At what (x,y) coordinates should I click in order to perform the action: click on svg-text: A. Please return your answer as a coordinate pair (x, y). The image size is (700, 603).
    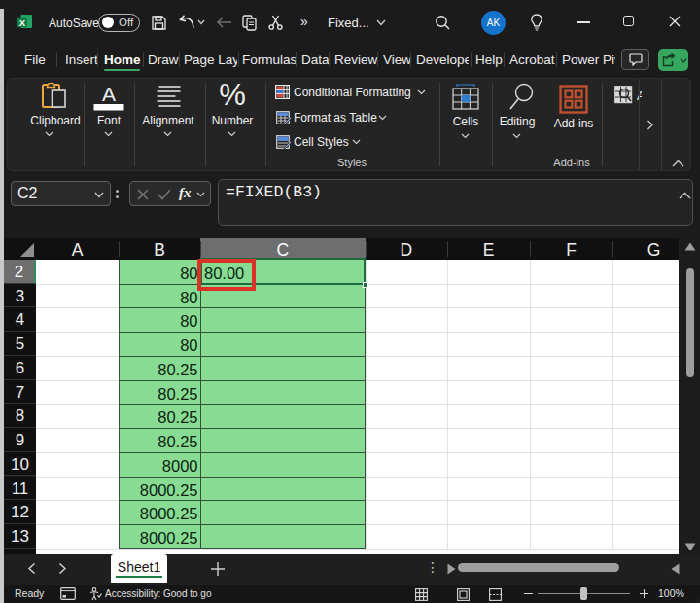
    Looking at the image, I should click on (109, 93).